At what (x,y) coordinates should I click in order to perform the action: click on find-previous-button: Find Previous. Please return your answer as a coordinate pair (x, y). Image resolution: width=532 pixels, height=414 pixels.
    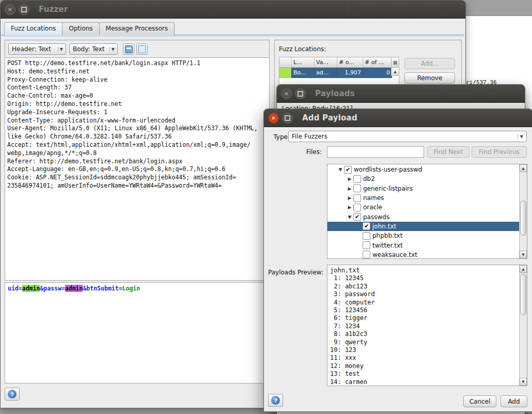
    Looking at the image, I should click on (499, 152).